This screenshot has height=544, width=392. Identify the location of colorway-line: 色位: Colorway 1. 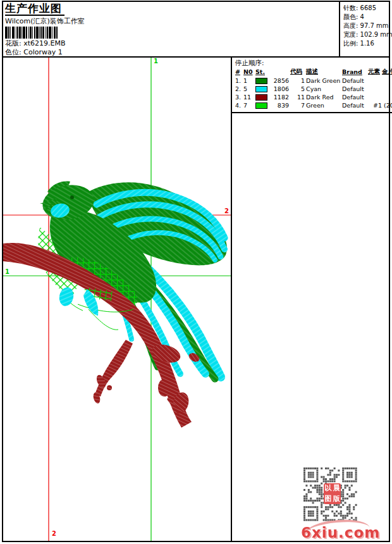
(50, 53).